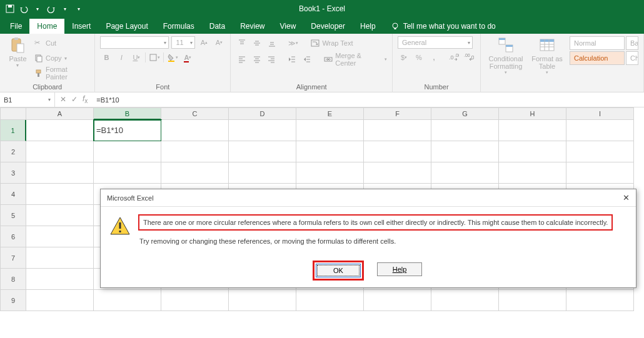 Image resolution: width=644 pixels, height=338 pixels. I want to click on tab-view: View, so click(288, 26).